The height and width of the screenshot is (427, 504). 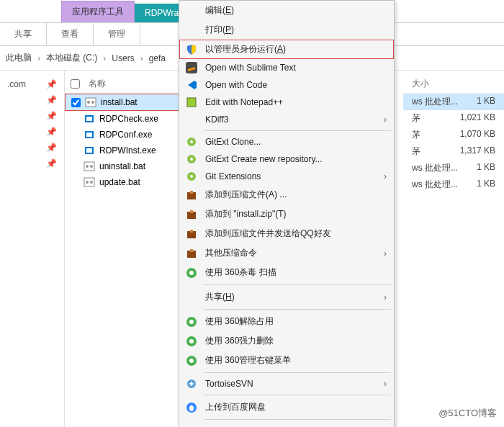 I want to click on menu-item: KDiff3›, so click(x=287, y=120).